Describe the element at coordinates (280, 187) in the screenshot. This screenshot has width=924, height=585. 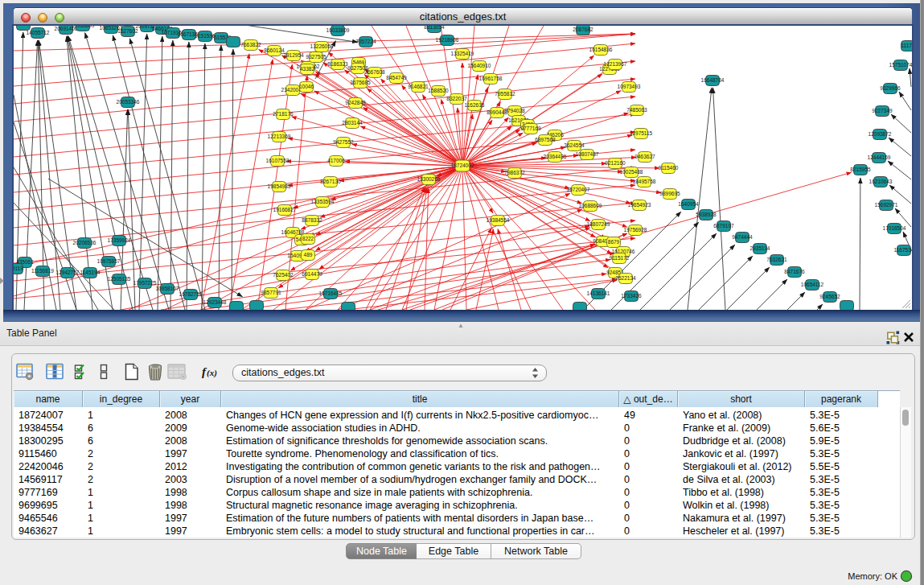
I see `svg-text: 19854983` at that location.